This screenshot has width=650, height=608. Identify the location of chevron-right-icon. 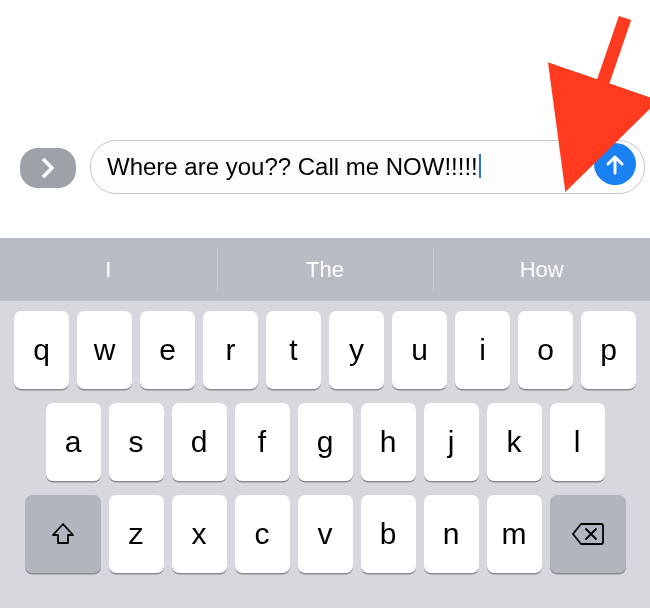
(48, 168).